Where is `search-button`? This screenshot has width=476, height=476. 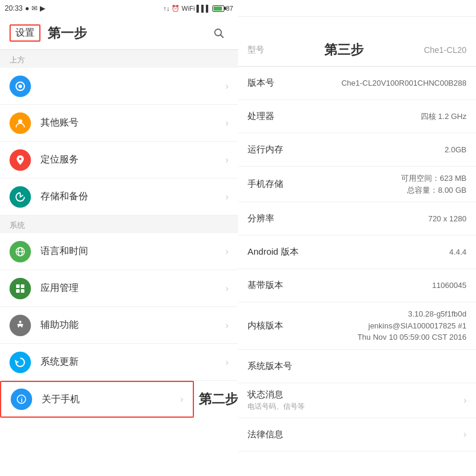 search-button is located at coordinates (219, 33).